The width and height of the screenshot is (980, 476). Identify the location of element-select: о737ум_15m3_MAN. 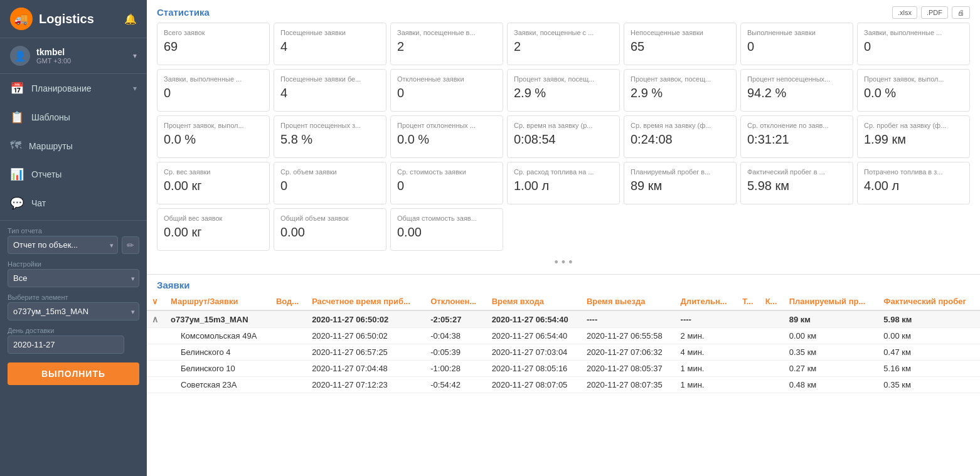
(73, 311).